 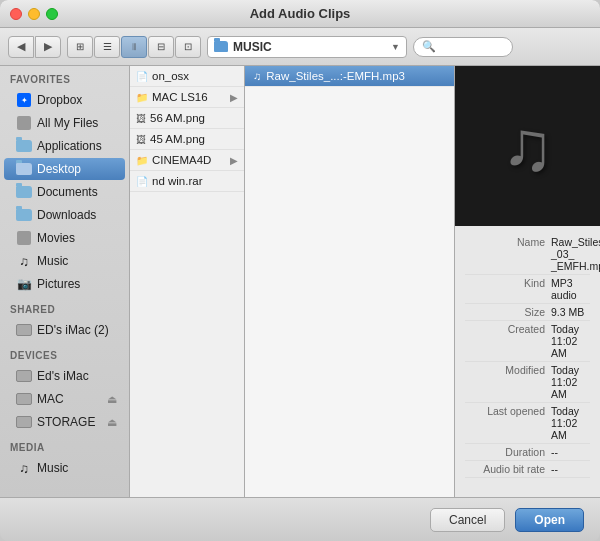 What do you see at coordinates (68, 192) in the screenshot?
I see `sidebar-item-label: Documents` at bounding box center [68, 192].